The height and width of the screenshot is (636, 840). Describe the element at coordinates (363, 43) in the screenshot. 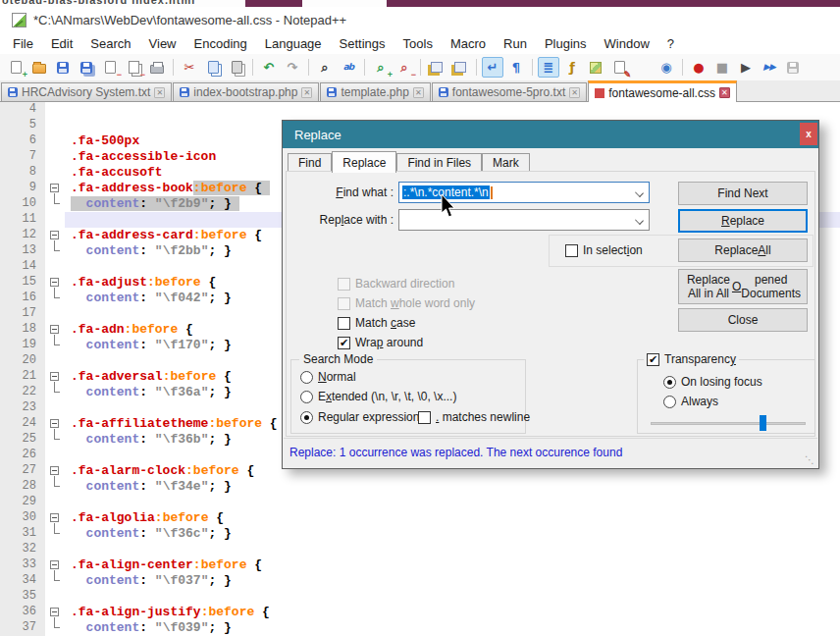

I see `menu-settings: Settings` at that location.